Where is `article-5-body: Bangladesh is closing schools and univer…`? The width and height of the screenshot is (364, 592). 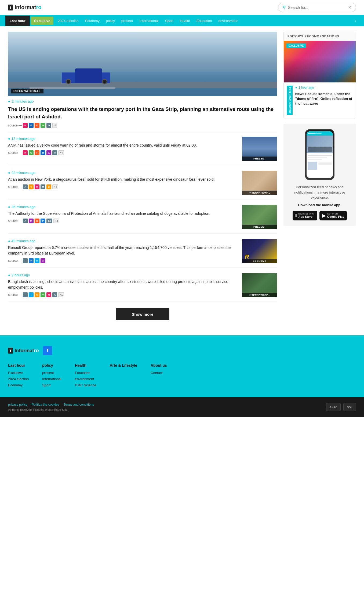 article-5-body: Bangladesh is closing schools and univer… is located at coordinates (123, 285).